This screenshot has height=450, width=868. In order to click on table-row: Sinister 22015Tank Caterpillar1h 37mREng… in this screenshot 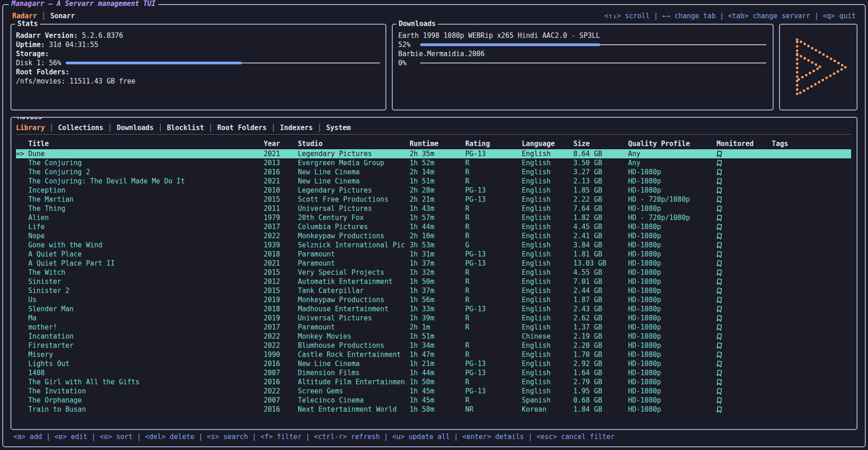, I will do `click(433, 291)`.